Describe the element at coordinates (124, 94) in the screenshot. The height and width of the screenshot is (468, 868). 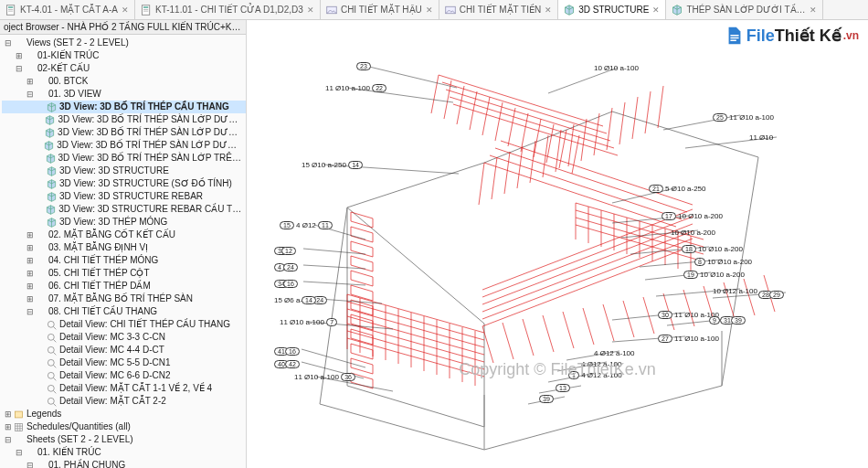
I see `tree-node: ⊟01. 3D VIEW` at that location.